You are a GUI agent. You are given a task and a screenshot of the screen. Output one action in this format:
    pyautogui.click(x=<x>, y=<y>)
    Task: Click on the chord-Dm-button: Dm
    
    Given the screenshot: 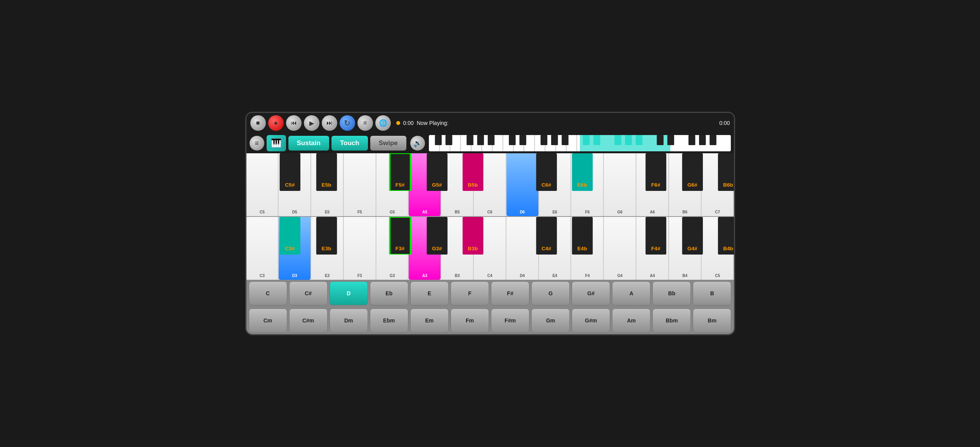 What is the action you would take?
    pyautogui.click(x=349, y=321)
    